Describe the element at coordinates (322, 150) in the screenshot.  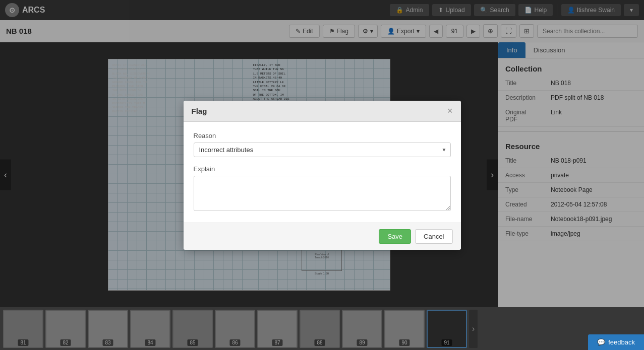
I see `reason-select: Incorrect attributes Spam Copyright Othe…` at that location.